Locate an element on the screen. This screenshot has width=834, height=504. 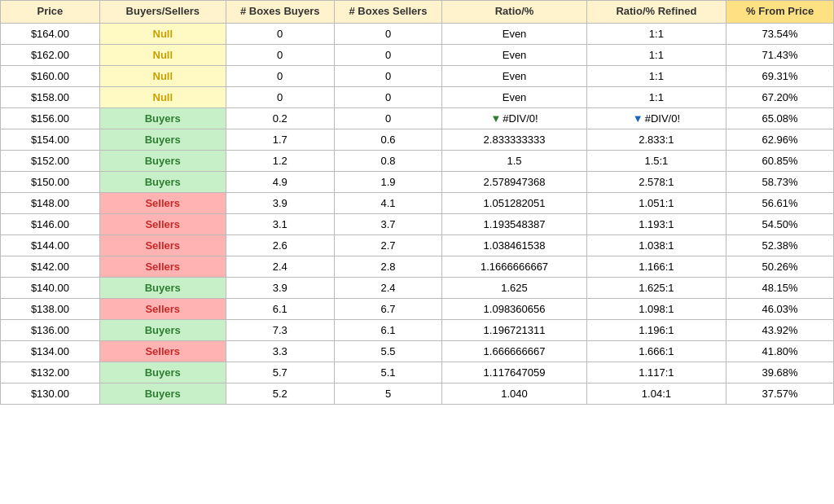
from-price-cell: 48.15% is located at coordinates (780, 287).